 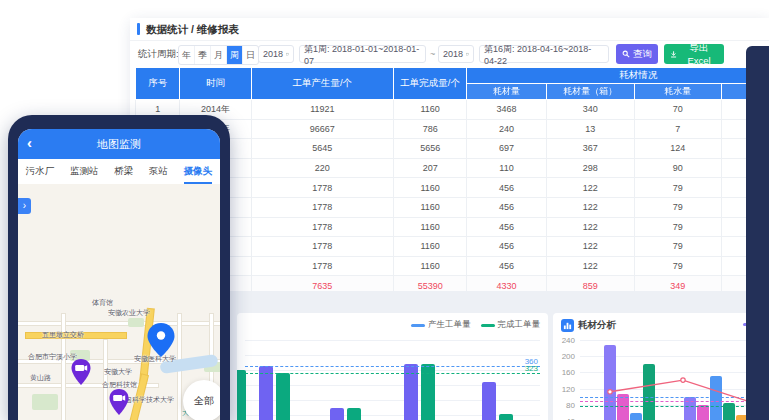 I want to click on table-row: 22015年96667786240137690, so click(x=452, y=129).